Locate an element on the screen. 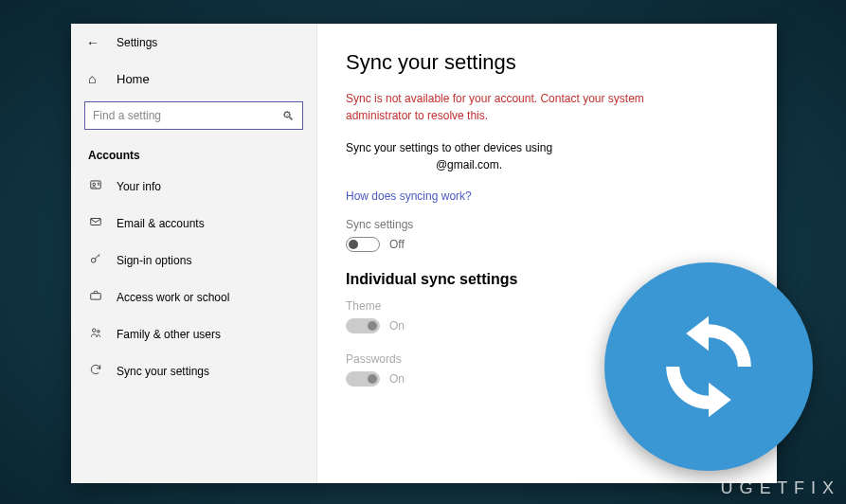 The image size is (846, 504). mail-icon is located at coordinates (96, 224).